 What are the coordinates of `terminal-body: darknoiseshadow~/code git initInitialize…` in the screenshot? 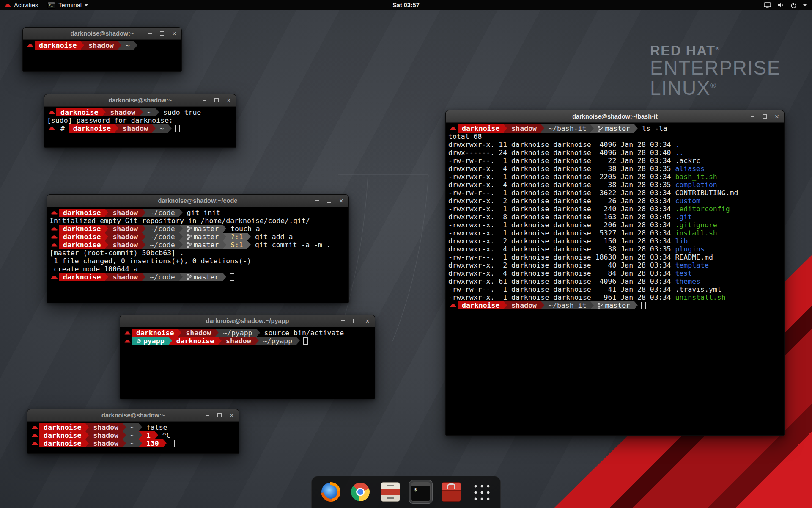 It's located at (198, 244).